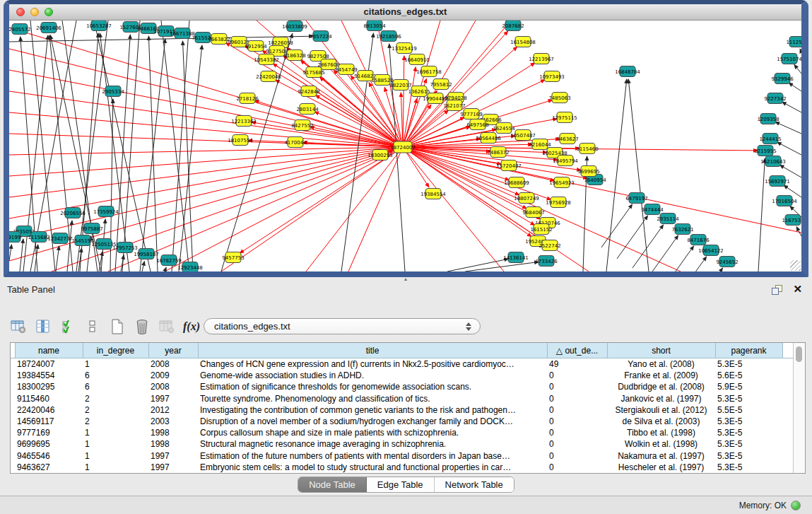 The width and height of the screenshot is (812, 514). What do you see at coordinates (401, 444) in the screenshot?
I see `table-row: 969969511998Structural magnetic resonanc…` at bounding box center [401, 444].